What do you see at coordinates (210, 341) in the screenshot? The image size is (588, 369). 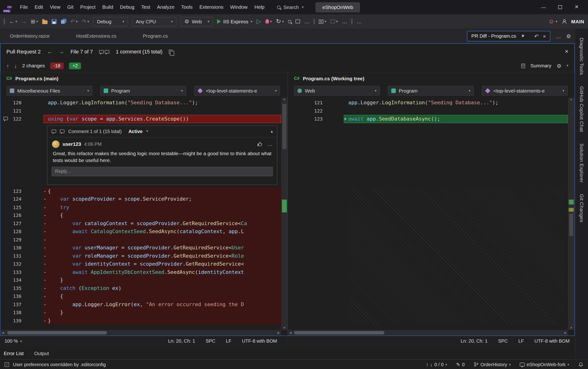 I see `indent-mode: SPC` at bounding box center [210, 341].